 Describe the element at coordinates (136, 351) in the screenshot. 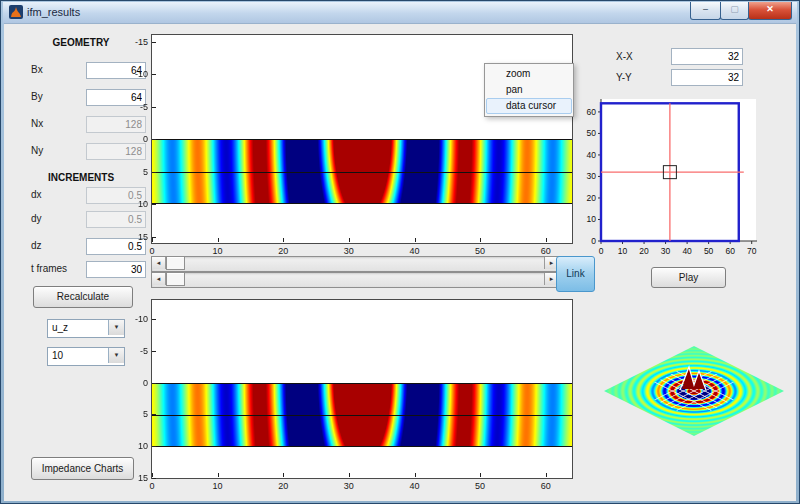

I see `y-tick-label: -5` at that location.